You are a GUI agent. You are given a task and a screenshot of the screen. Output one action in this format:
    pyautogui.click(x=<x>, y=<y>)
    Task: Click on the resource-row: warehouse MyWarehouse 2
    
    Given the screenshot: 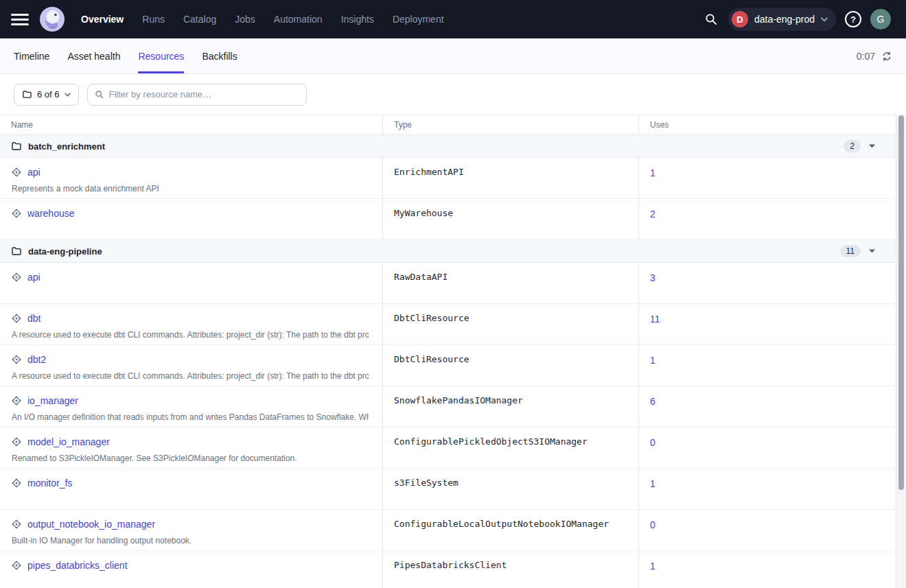 What is the action you would take?
    pyautogui.click(x=448, y=220)
    